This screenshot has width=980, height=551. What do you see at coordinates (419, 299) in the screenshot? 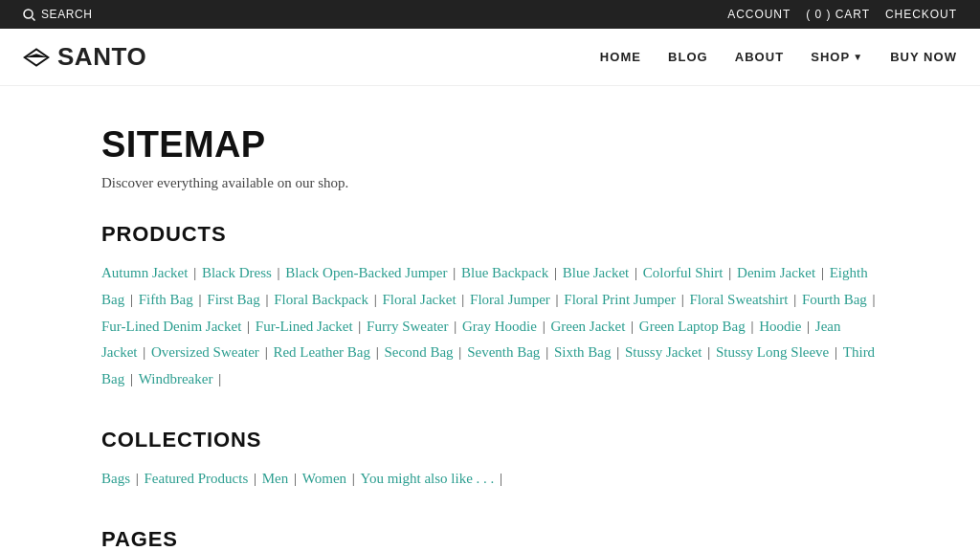
I see `link-floral-jacket: Floral Jacket` at bounding box center [419, 299].